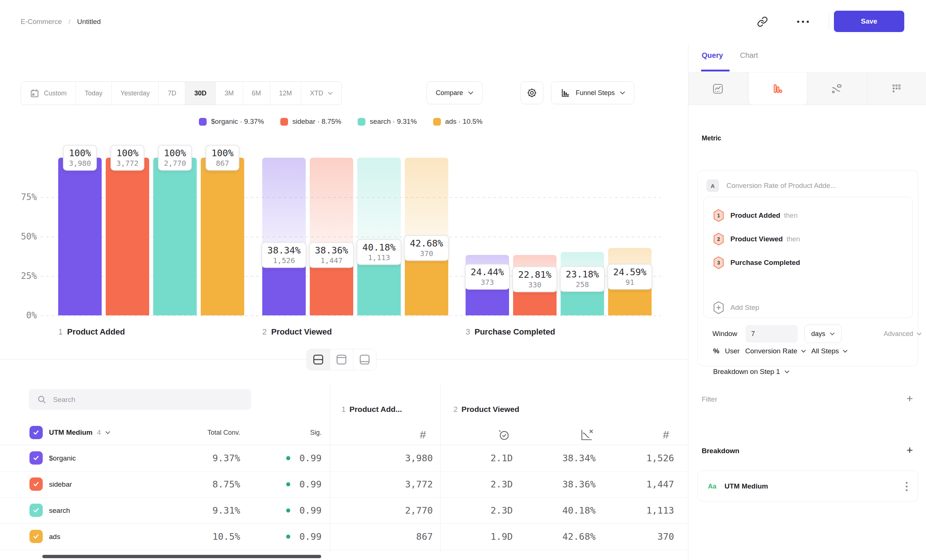 Image resolution: width=926 pixels, height=560 pixels. Describe the element at coordinates (809, 239) in the screenshot. I see `query-step-2: 2 Product Viewed then` at that location.